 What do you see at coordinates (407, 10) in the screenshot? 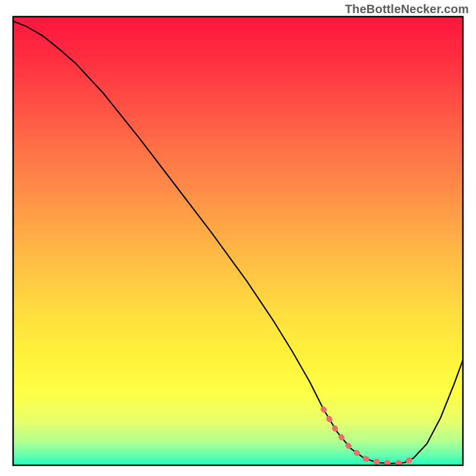
I see `attribution-watermark: TheBottleNecker.com` at bounding box center [407, 10].